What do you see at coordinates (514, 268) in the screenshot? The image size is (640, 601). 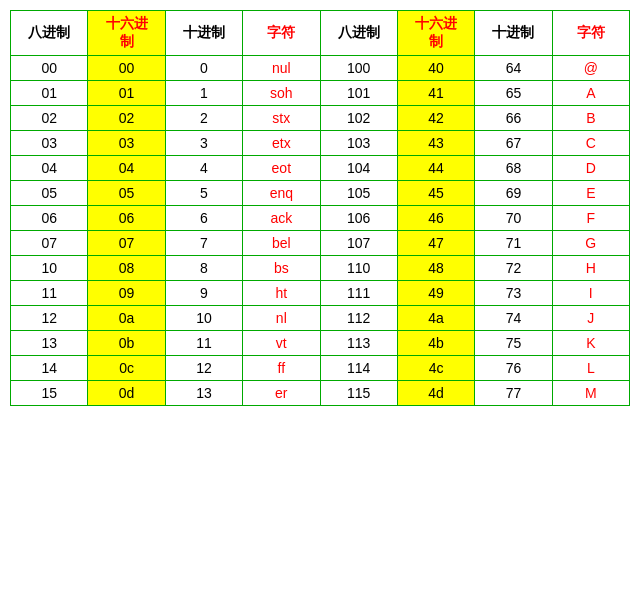 I see `cell-row8-col6: 72` at bounding box center [514, 268].